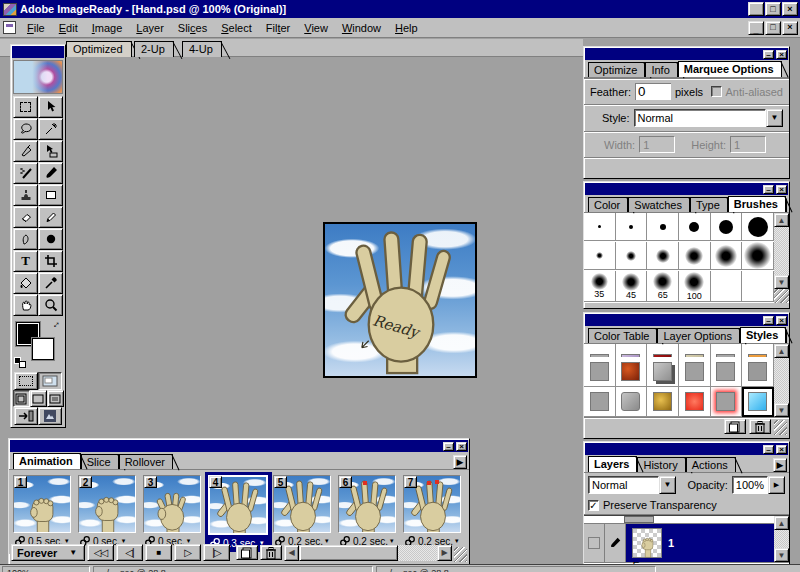 Image resolution: width=800 pixels, height=572 pixels. Describe the element at coordinates (768, 190) in the screenshot. I see `palette-minimize-icon: –` at that location.